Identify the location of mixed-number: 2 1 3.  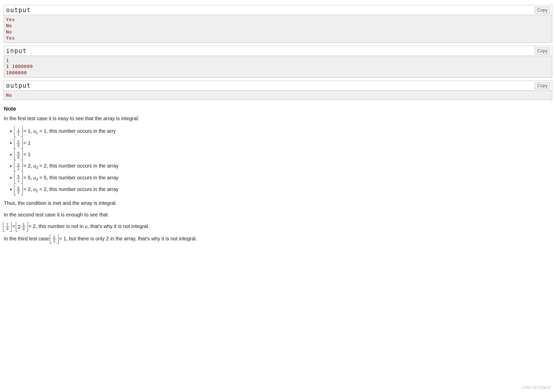
(22, 227).